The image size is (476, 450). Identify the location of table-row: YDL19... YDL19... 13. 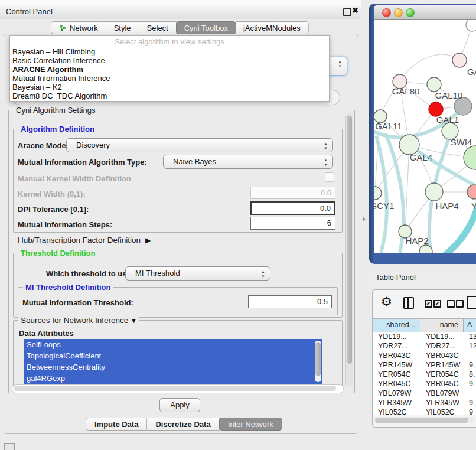
(424, 337).